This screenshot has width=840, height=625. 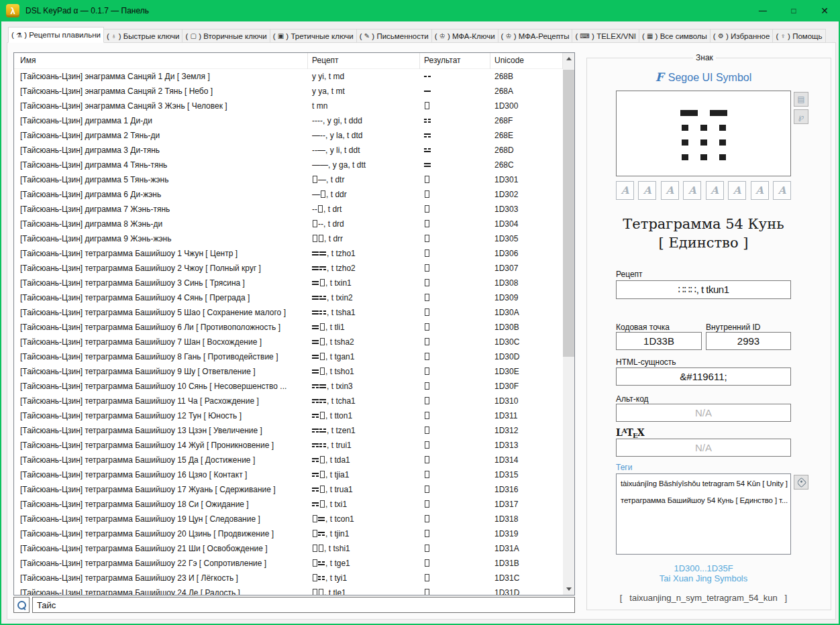 What do you see at coordinates (703, 514) in the screenshot?
I see `tags-textarea: tàixuánjīng Bāshíyīshǒu tetragram 54 Kūn…` at bounding box center [703, 514].